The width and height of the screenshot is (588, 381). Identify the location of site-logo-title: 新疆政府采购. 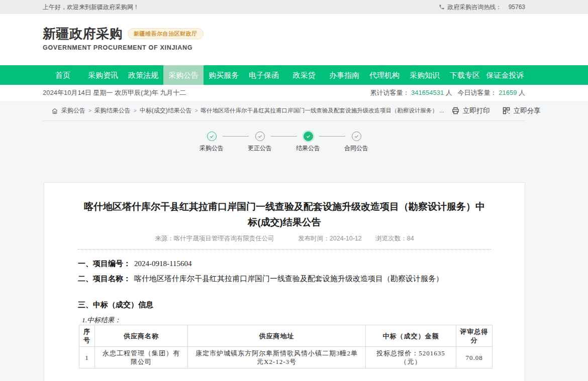
(82, 34).